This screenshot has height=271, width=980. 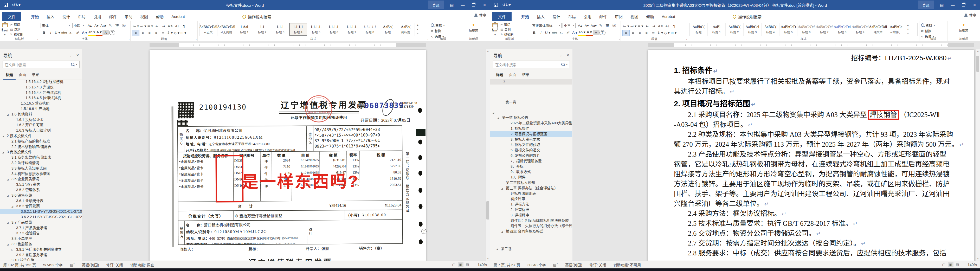 I want to click on font-tool-button: A▾, so click(x=587, y=25).